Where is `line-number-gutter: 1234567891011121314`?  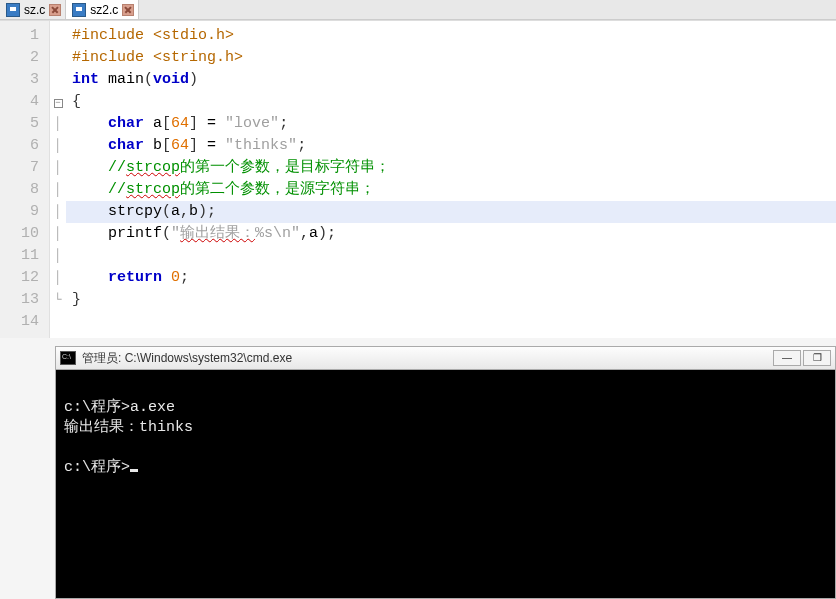
line-number-gutter: 1234567891011121314 is located at coordinates (25, 180).